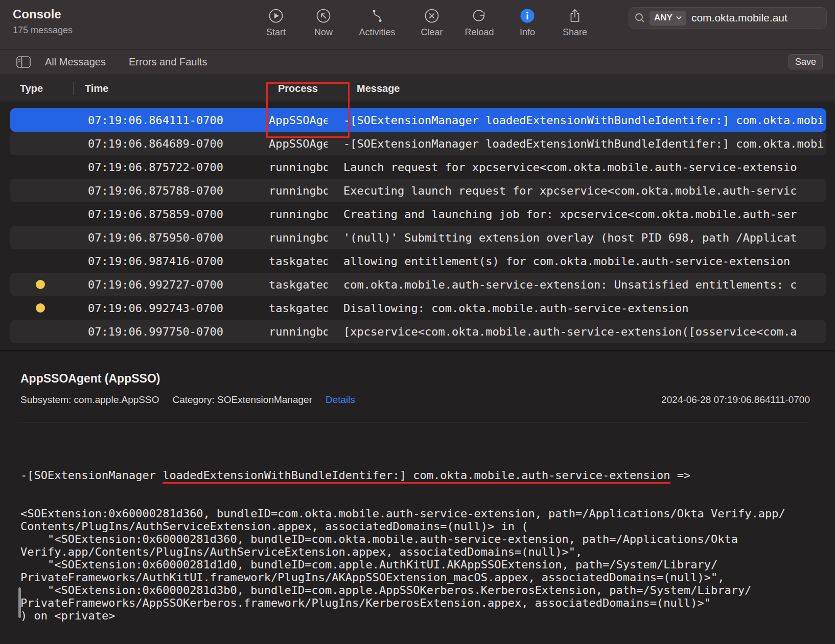  I want to click on point-path-icon, so click(377, 16).